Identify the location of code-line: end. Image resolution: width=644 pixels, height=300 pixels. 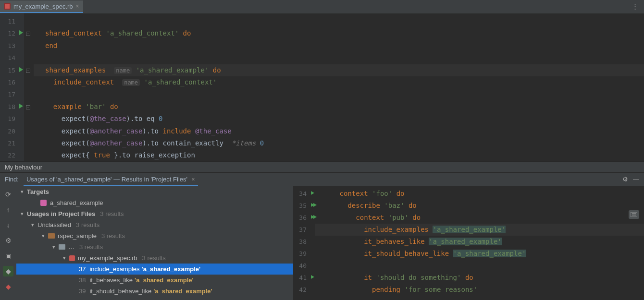
(339, 46).